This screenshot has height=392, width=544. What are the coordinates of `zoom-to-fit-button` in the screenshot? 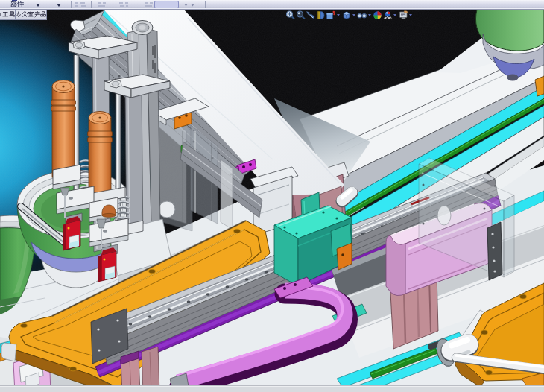 It's located at (291, 15).